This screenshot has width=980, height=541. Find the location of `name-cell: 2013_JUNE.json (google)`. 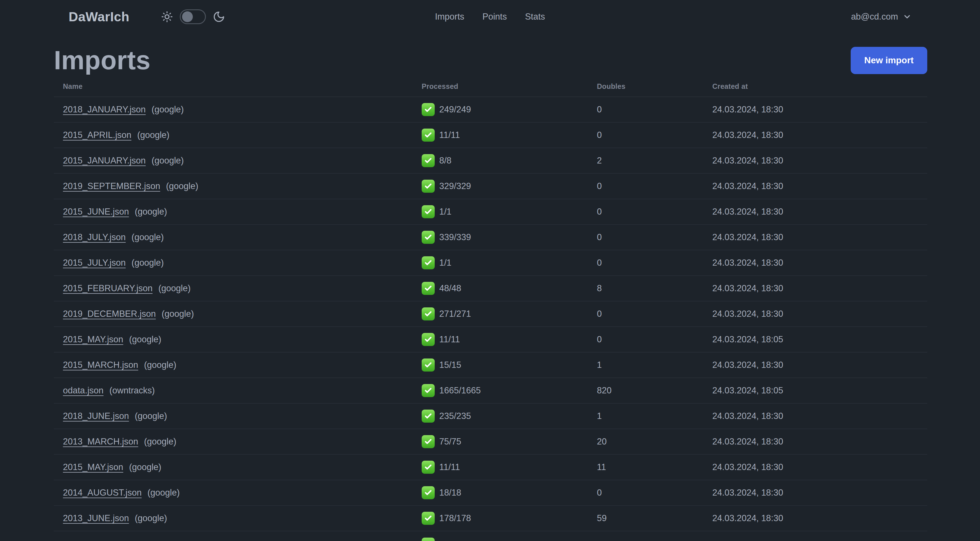

name-cell: 2013_JUNE.json (google) is located at coordinates (234, 519).